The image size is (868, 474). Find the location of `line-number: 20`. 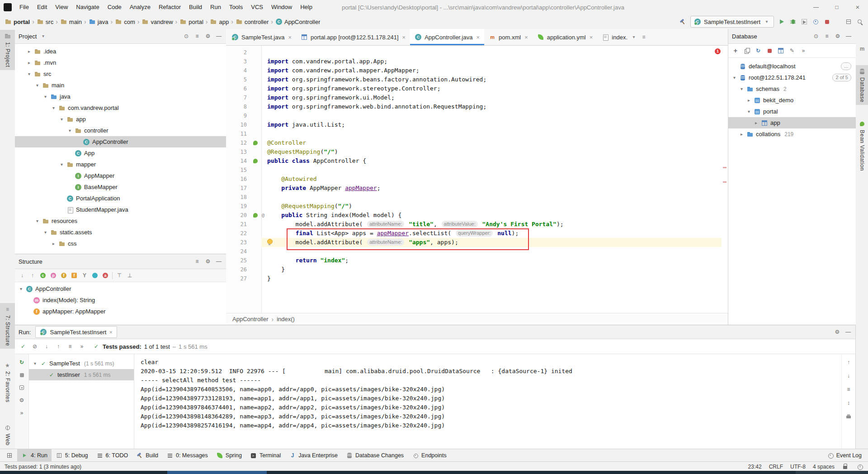

line-number: 20 is located at coordinates (238, 215).